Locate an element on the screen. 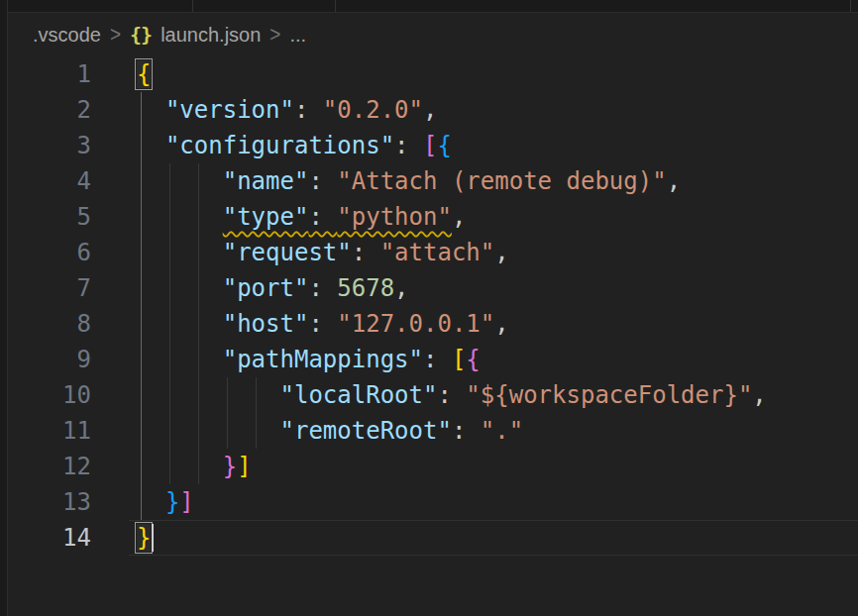 This screenshot has width=858, height=616. matched-bracket: { is located at coordinates (144, 74).